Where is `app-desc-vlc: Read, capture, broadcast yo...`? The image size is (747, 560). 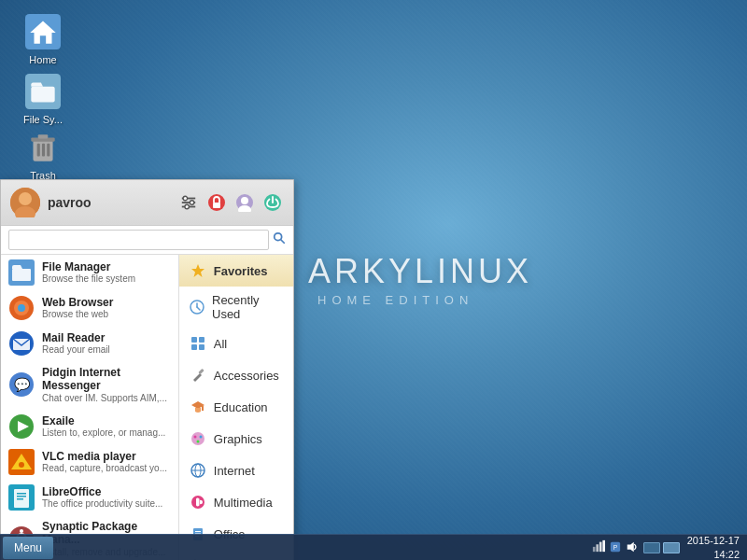 app-desc-vlc: Read, capture, broadcast yo... is located at coordinates (106, 469).